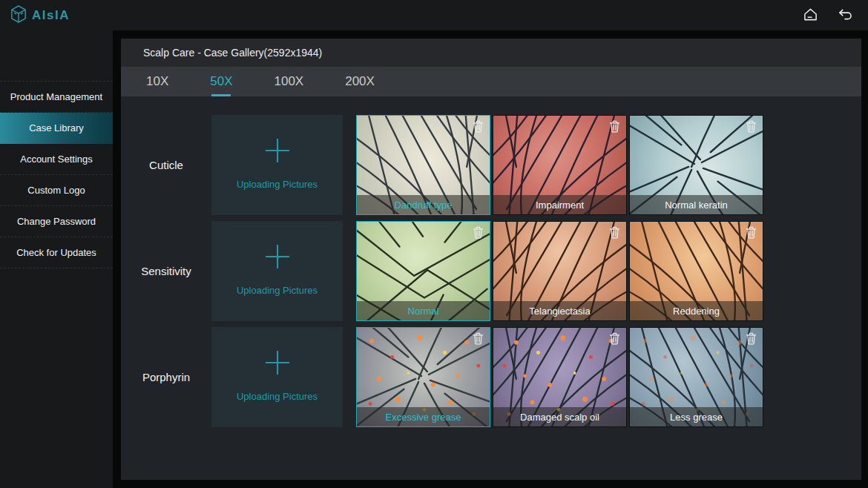 This screenshot has height=488, width=868. I want to click on case-label-band: Excessive grease, so click(423, 417).